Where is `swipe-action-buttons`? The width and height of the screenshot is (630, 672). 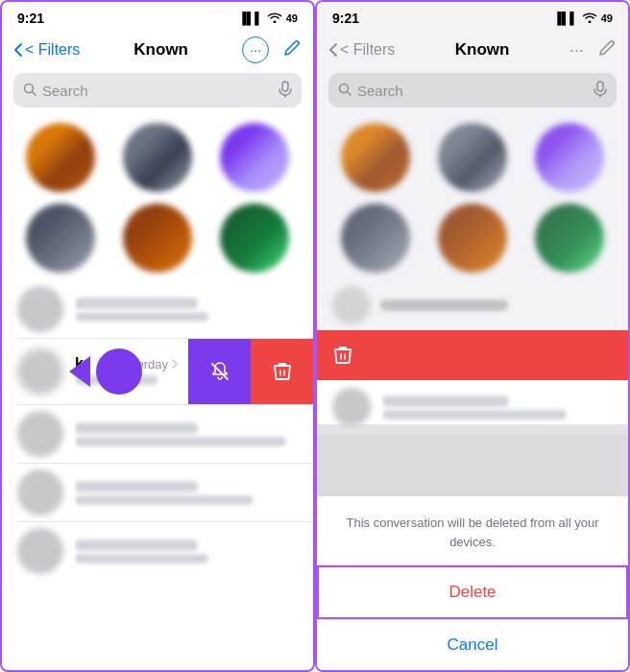 swipe-action-buttons is located at coordinates (251, 372).